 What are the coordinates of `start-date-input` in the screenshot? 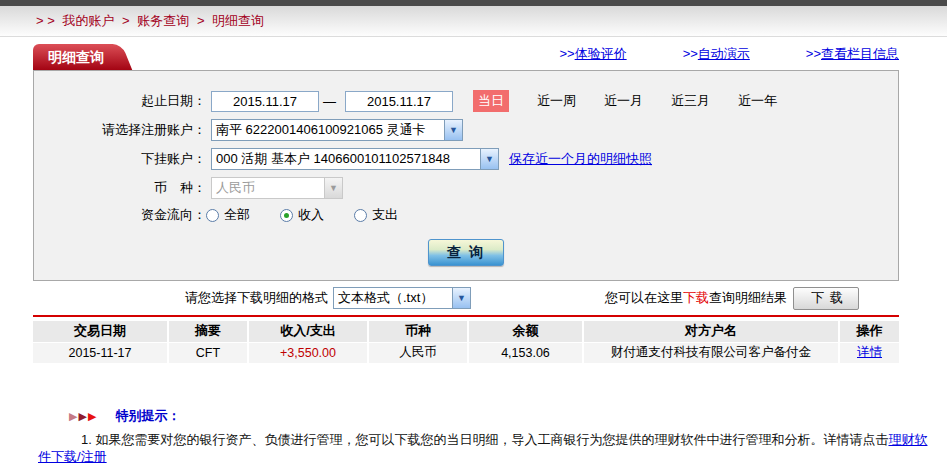 It's located at (265, 102).